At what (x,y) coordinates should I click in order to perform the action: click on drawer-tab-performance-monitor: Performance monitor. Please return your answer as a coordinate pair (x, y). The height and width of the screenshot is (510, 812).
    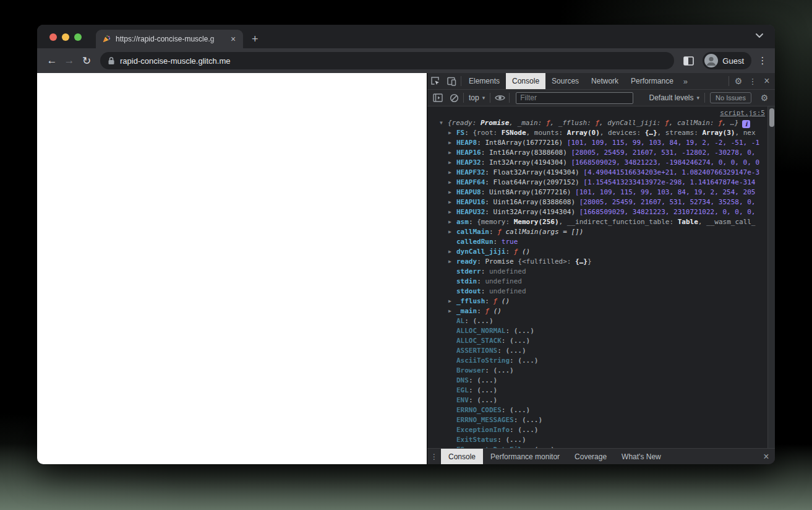
    Looking at the image, I should click on (525, 457).